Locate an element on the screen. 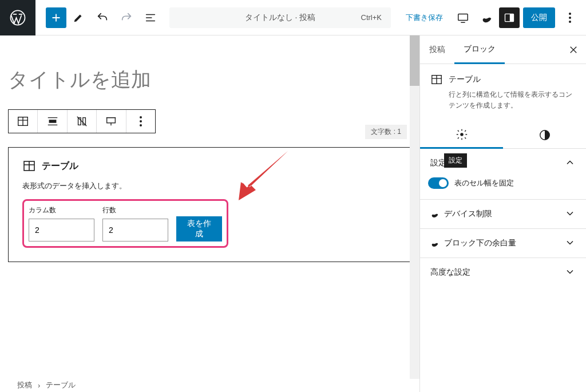 This screenshot has height=392, width=586. rows-label: 行数 is located at coordinates (135, 211).